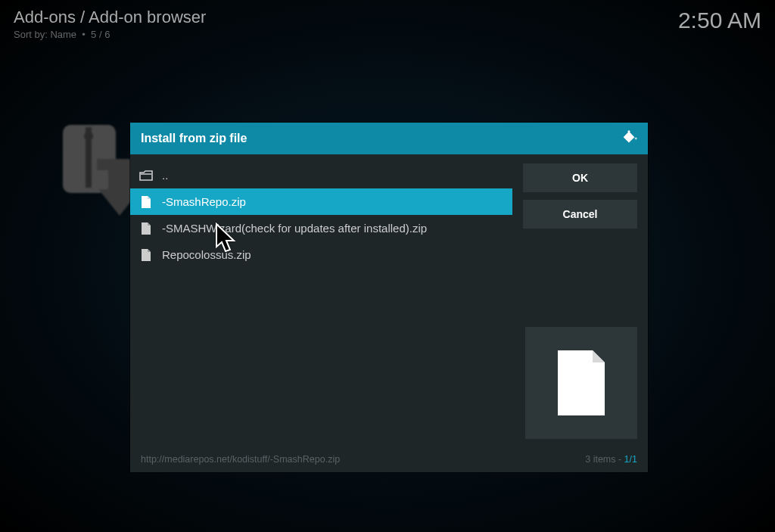 This screenshot has width=775, height=532. Describe the element at coordinates (629, 138) in the screenshot. I see `kodi-logo-icon` at that location.